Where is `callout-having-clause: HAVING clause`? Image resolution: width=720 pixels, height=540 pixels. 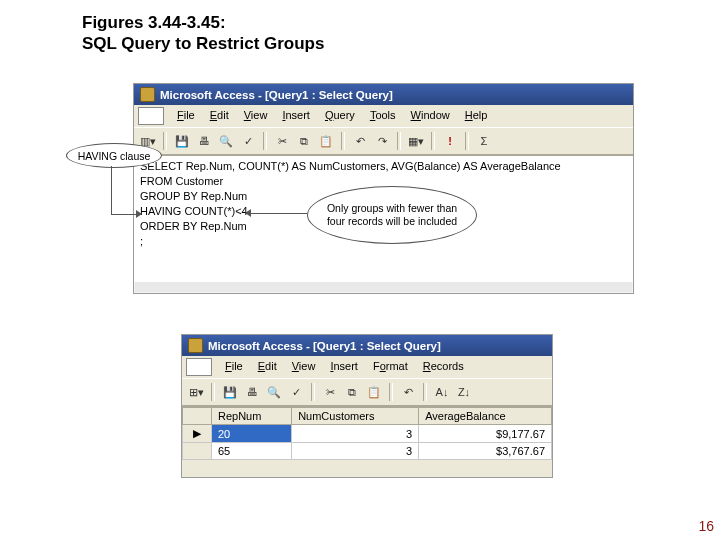 callout-having-clause: HAVING clause is located at coordinates (114, 156).